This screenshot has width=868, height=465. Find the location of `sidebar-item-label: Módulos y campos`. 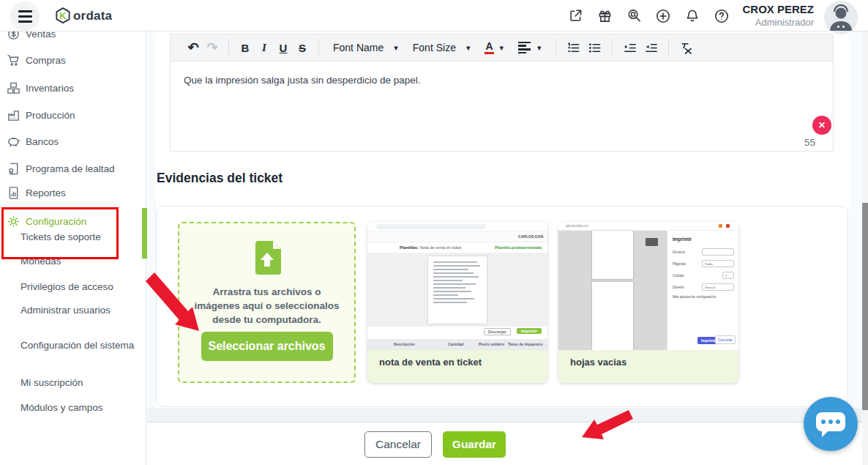

sidebar-item-label: Módulos y campos is located at coordinates (61, 407).